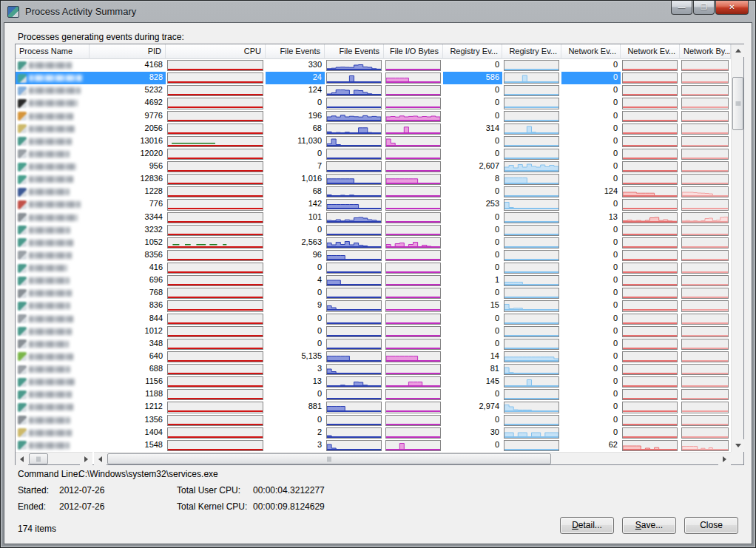 The height and width of the screenshot is (548, 756). I want to click on cell-pid: 416, so click(127, 268).